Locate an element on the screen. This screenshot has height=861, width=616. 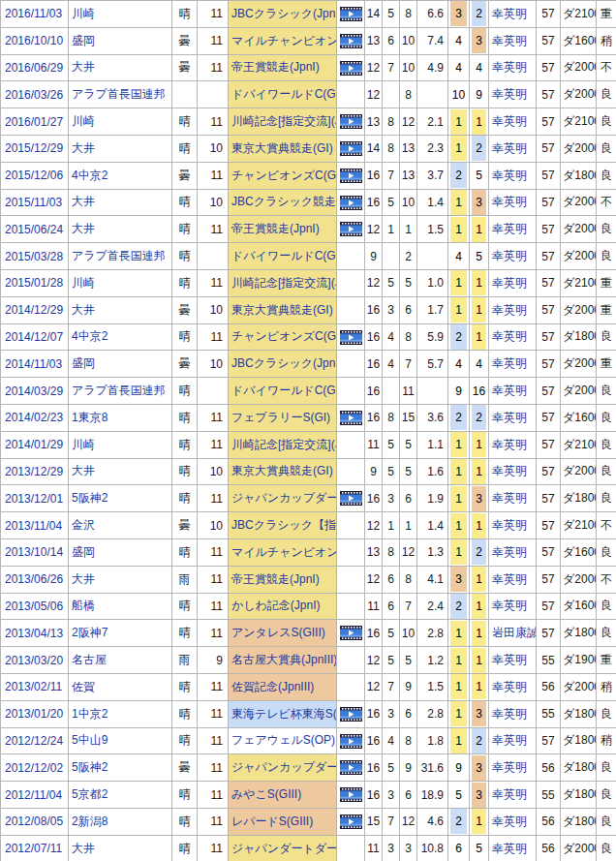
track-link: 金沢 is located at coordinates (83, 525).